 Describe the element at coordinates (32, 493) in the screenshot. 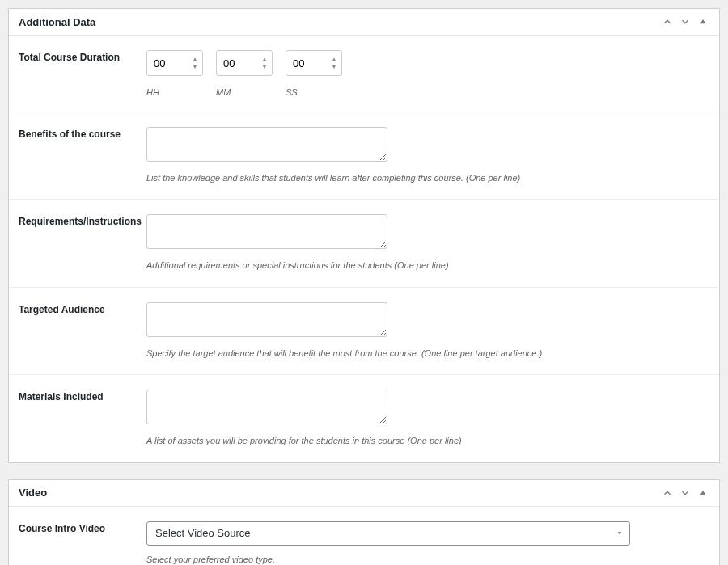

I see `panel-title: Video` at that location.